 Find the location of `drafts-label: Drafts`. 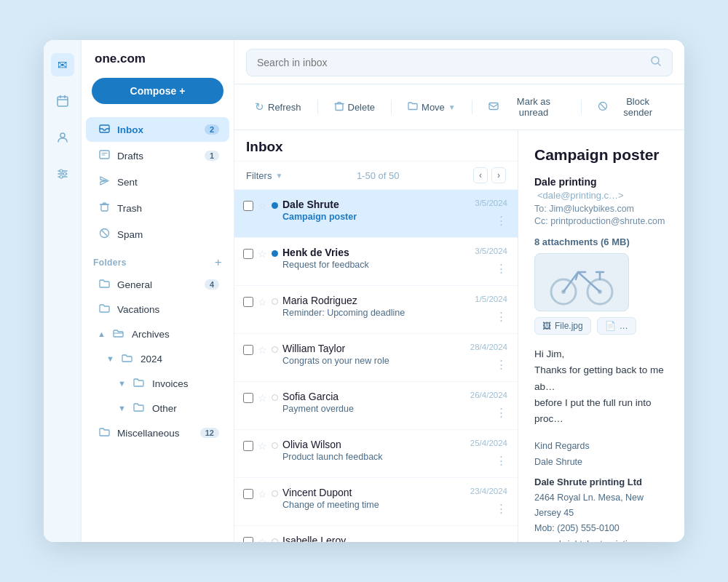

drafts-label: Drafts is located at coordinates (130, 156).